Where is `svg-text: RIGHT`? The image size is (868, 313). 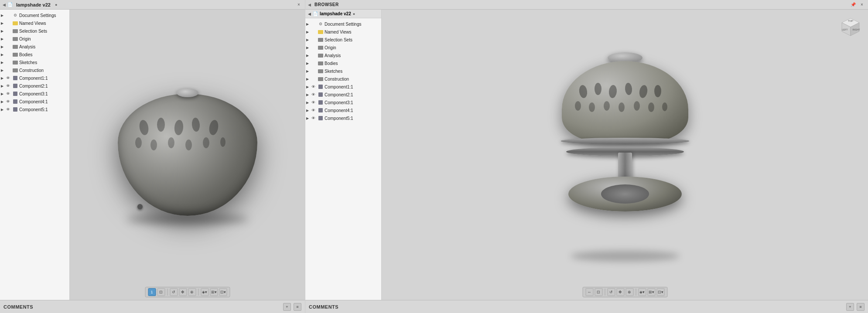
svg-text: RIGHT is located at coordinates (856, 30).